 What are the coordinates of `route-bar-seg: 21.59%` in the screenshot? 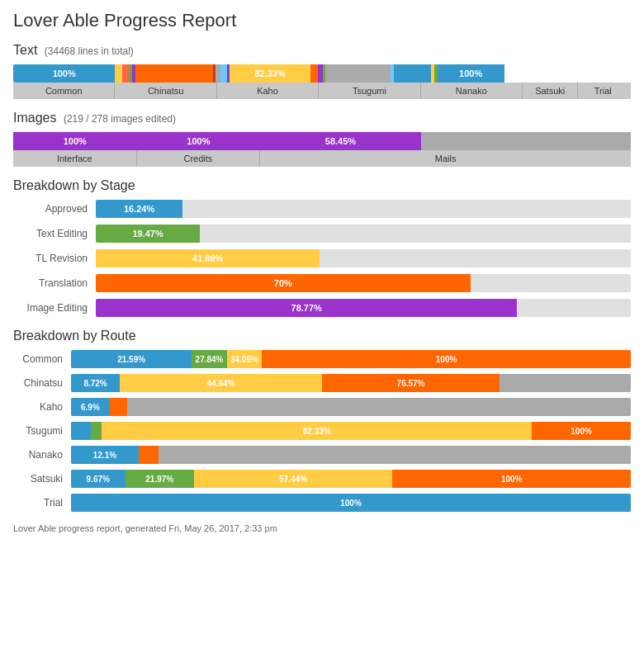 It's located at (131, 359).